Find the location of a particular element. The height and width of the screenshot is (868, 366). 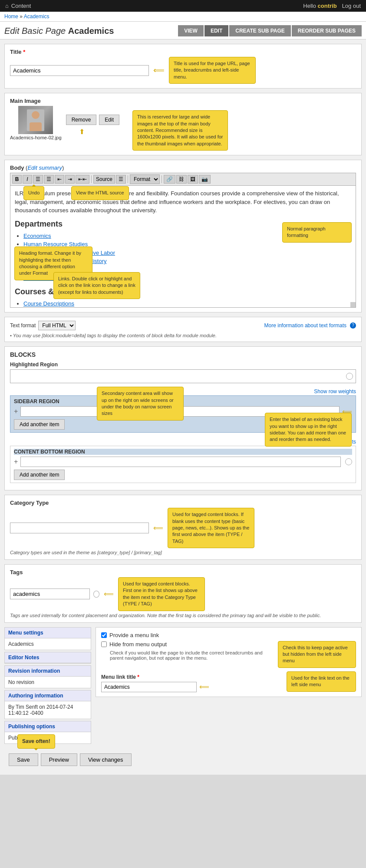

content-bottom-input-row: + is located at coordinates (183, 462).